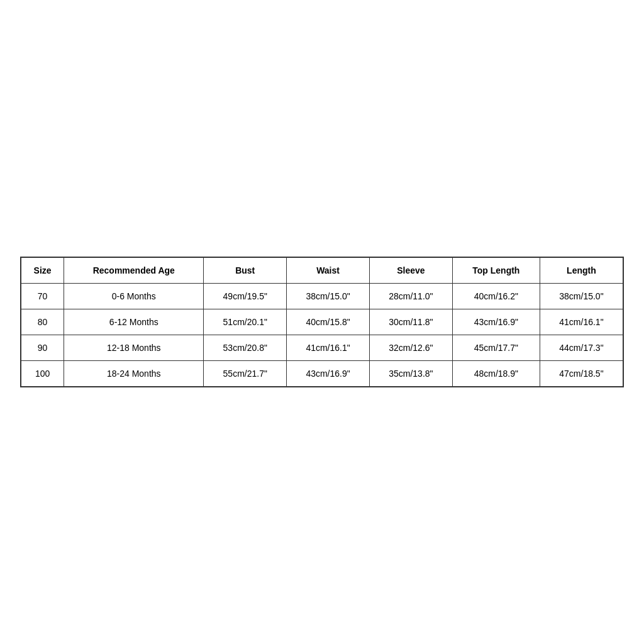 The width and height of the screenshot is (644, 644). Describe the element at coordinates (581, 348) in the screenshot. I see `cell-length: 44cm/17.3"` at that location.